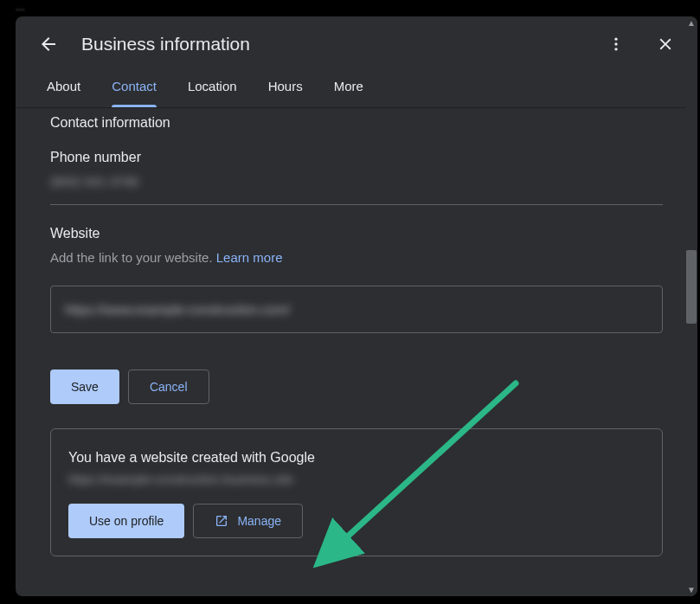 Image resolution: width=700 pixels, height=604 pixels. Describe the element at coordinates (356, 123) in the screenshot. I see `contact-section-title: Contact information` at that location.